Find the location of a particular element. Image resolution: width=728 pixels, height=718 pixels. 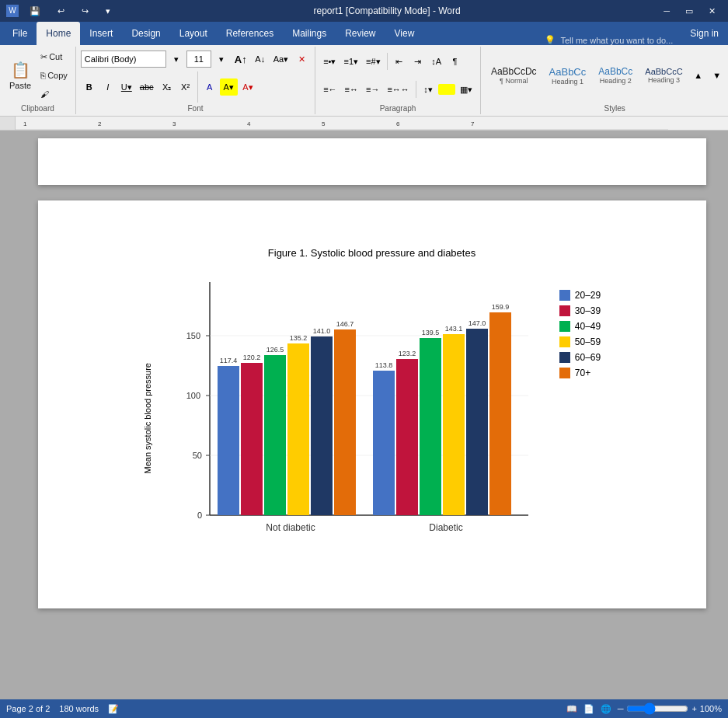

borders-btn: ▦▾ is located at coordinates (466, 89).